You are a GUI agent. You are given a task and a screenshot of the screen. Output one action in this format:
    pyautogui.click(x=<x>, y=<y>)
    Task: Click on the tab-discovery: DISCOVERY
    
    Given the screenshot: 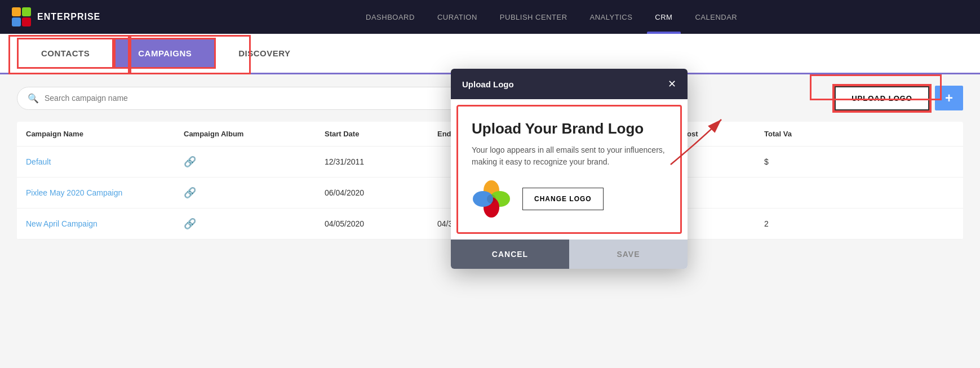 What is the action you would take?
    pyautogui.click(x=264, y=53)
    